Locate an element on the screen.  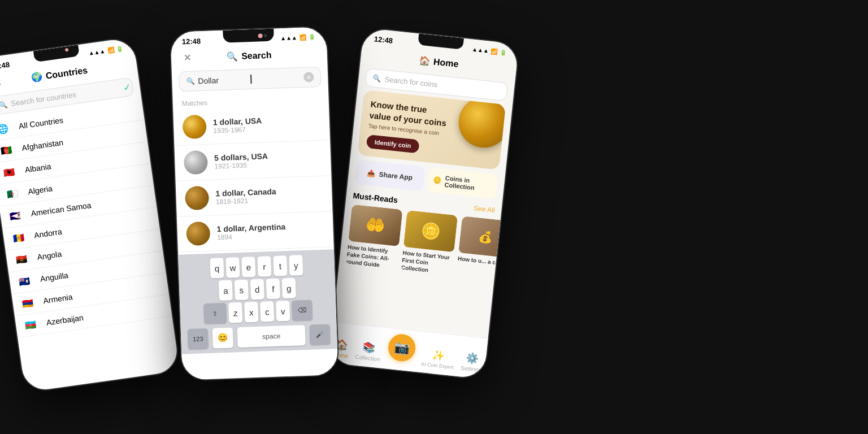
status-icons-left: ▲▲▲ 📶 🔋 is located at coordinates (106, 51).